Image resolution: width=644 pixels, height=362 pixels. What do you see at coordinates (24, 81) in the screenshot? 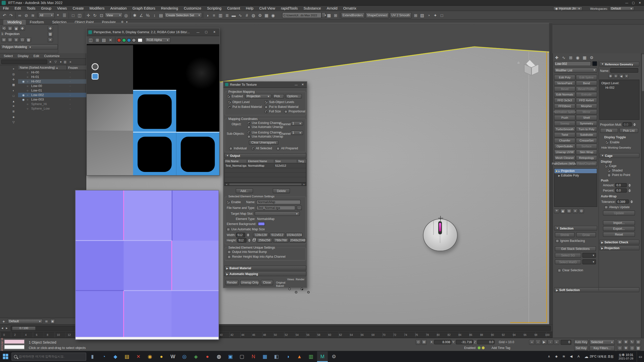
I see `eye-icon: ◉` at bounding box center [24, 81].